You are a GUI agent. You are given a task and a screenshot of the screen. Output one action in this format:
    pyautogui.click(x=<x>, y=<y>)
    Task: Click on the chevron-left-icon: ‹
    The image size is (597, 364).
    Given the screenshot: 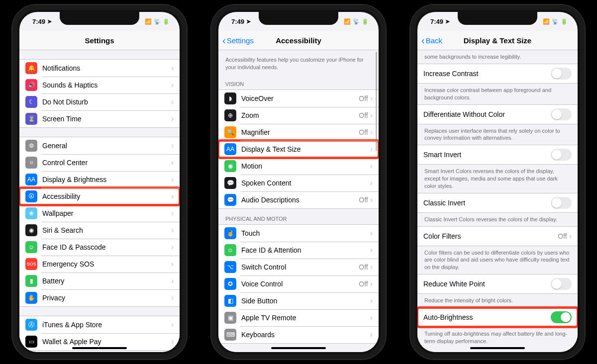 What is the action you would take?
    pyautogui.click(x=224, y=40)
    